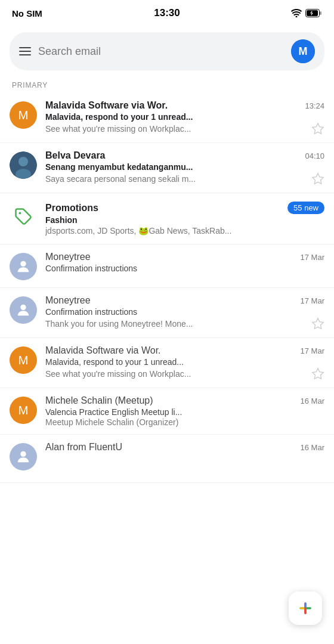 The image size is (334, 644). What do you see at coordinates (306, 208) in the screenshot?
I see `promotions-badge: 55 new` at bounding box center [306, 208].